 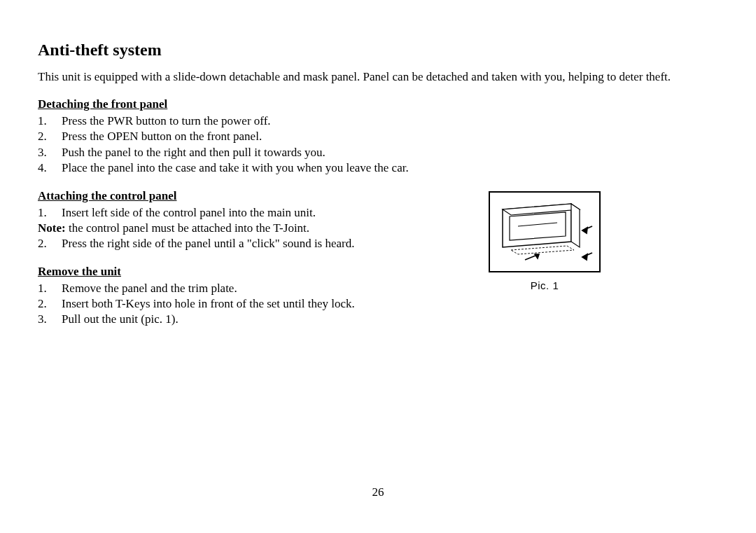 I want to click on list-item: 1. Press the PWR button to turn the powe…, so click(x=379, y=121).